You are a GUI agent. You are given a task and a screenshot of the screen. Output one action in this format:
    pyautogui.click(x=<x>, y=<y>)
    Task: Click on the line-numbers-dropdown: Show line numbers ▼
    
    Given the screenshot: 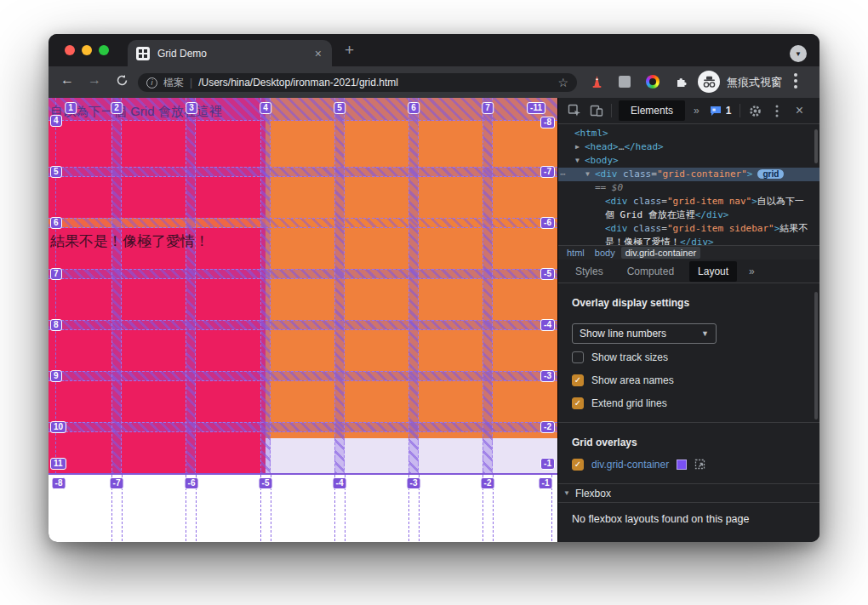 What is the action you would take?
    pyautogui.click(x=644, y=334)
    